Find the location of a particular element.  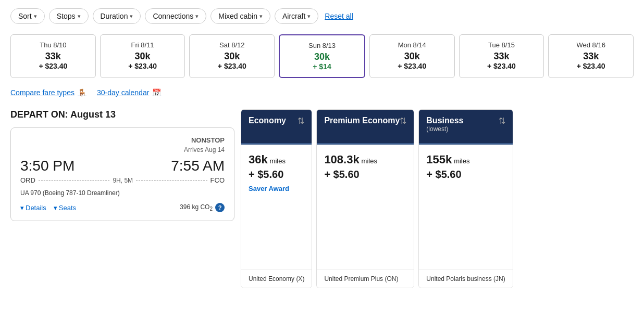

fare-title: Economy is located at coordinates (267, 121).